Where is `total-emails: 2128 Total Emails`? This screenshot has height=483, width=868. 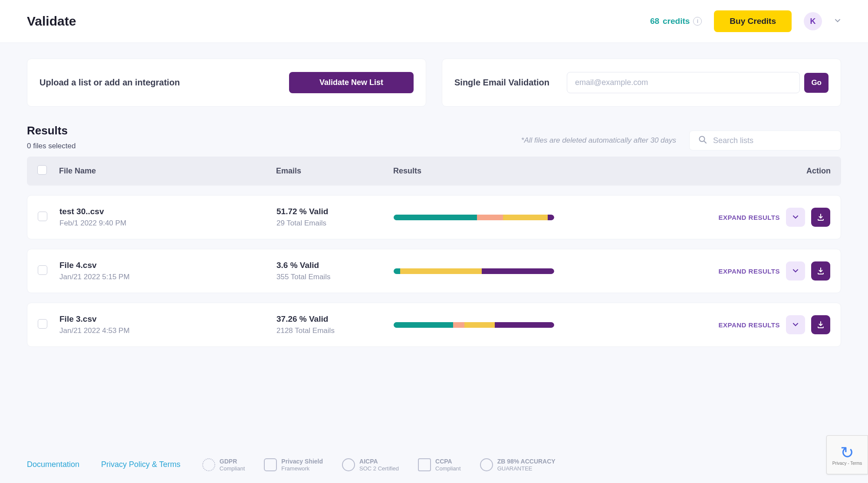
total-emails: 2128 Total Emails is located at coordinates (335, 331).